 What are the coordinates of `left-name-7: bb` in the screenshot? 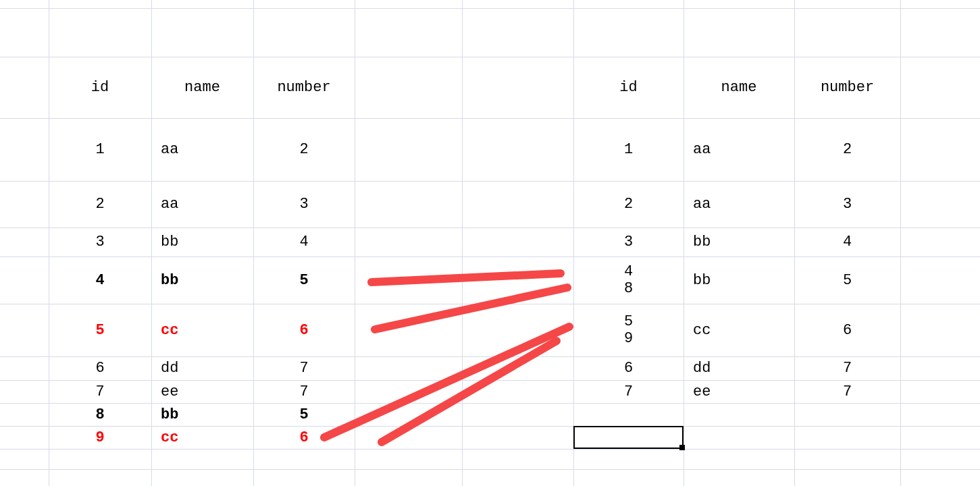 It's located at (203, 414).